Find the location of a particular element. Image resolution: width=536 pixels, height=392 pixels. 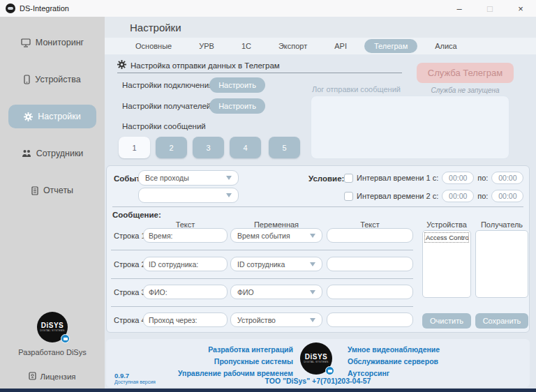

configure-connection-button: Настроить is located at coordinates (237, 85).